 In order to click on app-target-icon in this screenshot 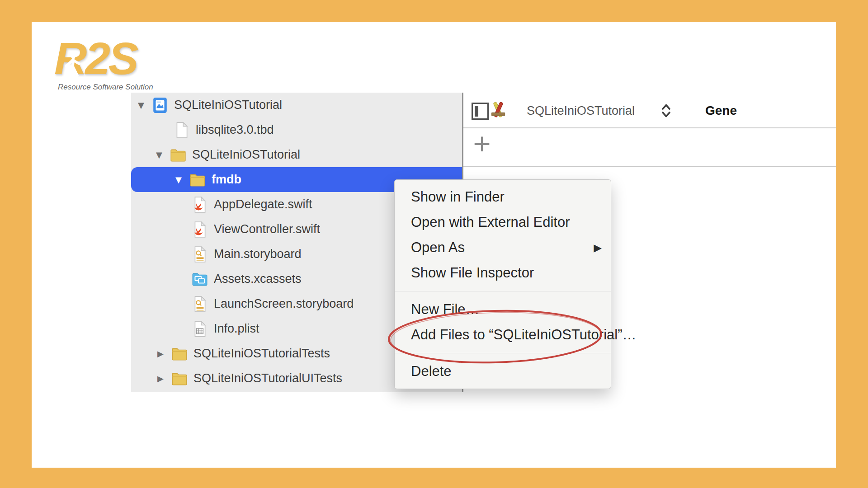, I will do `click(498, 110)`.